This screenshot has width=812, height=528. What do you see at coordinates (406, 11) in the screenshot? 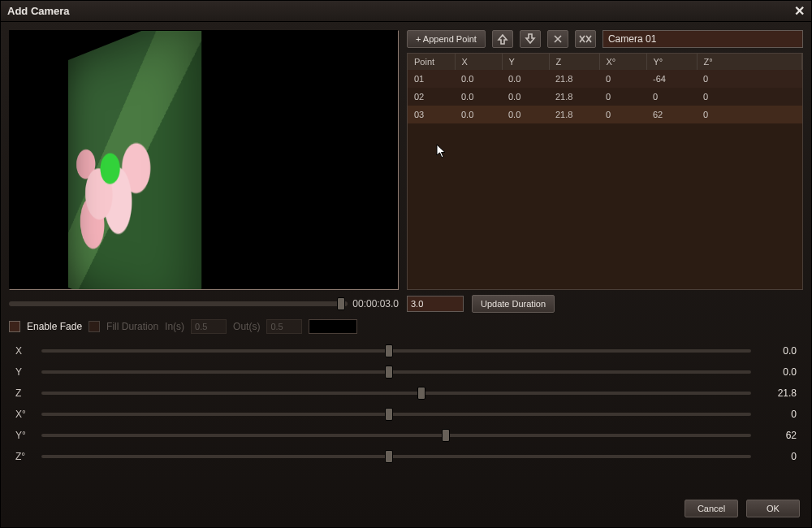
I see `titlebar: Add Camera ✕` at bounding box center [406, 11].